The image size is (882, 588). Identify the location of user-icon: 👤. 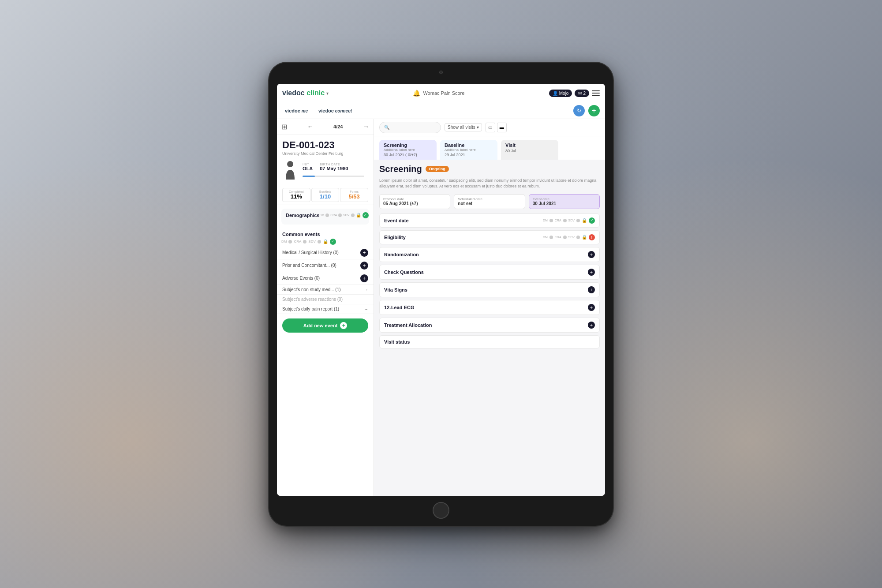
(555, 94).